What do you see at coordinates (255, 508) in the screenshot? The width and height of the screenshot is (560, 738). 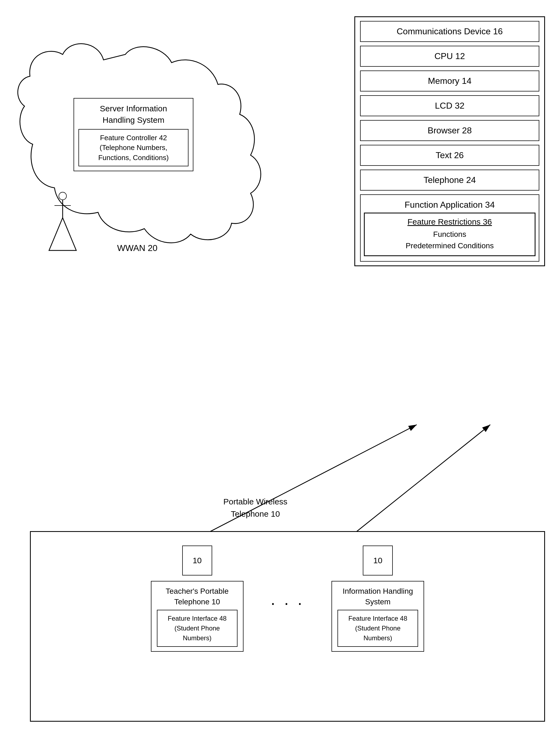 I see `portable-wireless-label: Portable Wireless Telephone 10` at bounding box center [255, 508].